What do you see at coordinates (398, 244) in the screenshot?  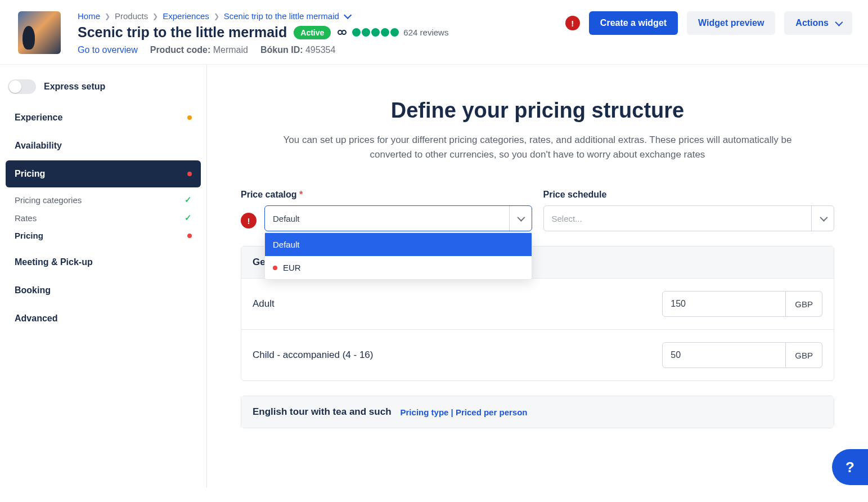 I see `dropdown-option-default: Default` at bounding box center [398, 244].